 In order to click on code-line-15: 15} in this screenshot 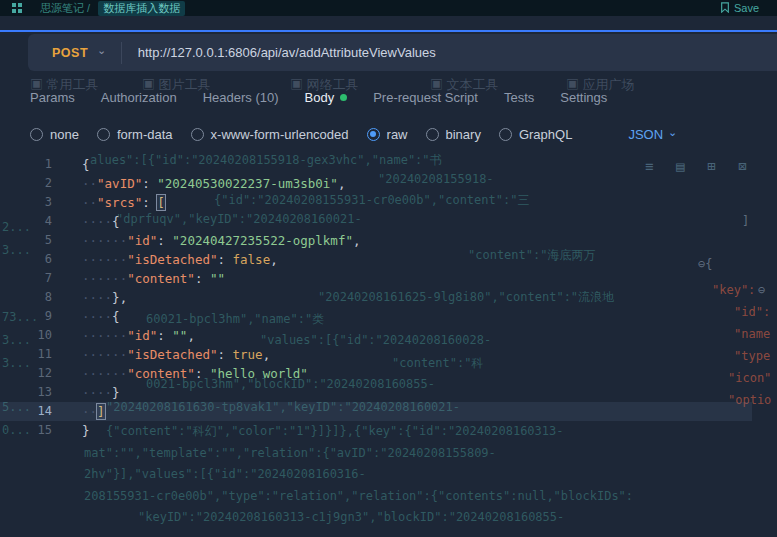, I will do `click(376, 430)`.